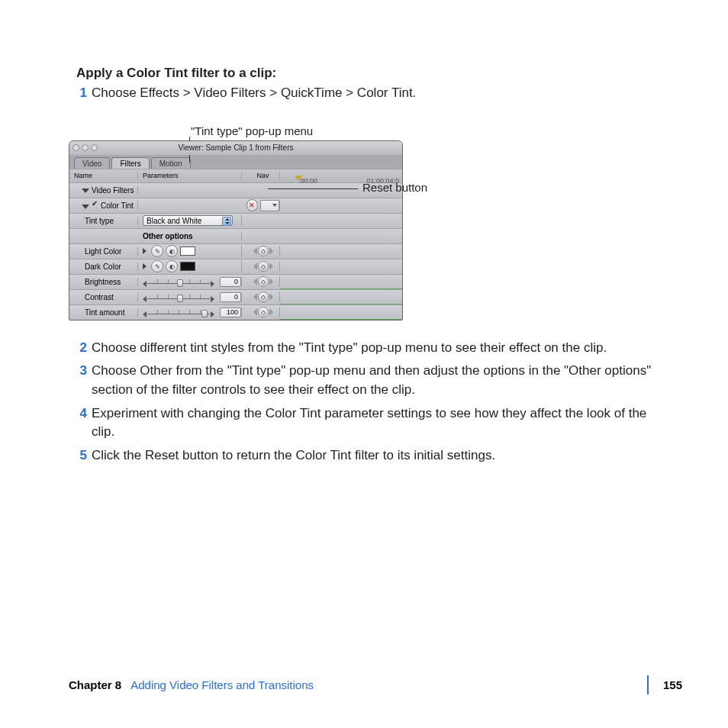  I want to click on step-number-2: 2, so click(78, 348).